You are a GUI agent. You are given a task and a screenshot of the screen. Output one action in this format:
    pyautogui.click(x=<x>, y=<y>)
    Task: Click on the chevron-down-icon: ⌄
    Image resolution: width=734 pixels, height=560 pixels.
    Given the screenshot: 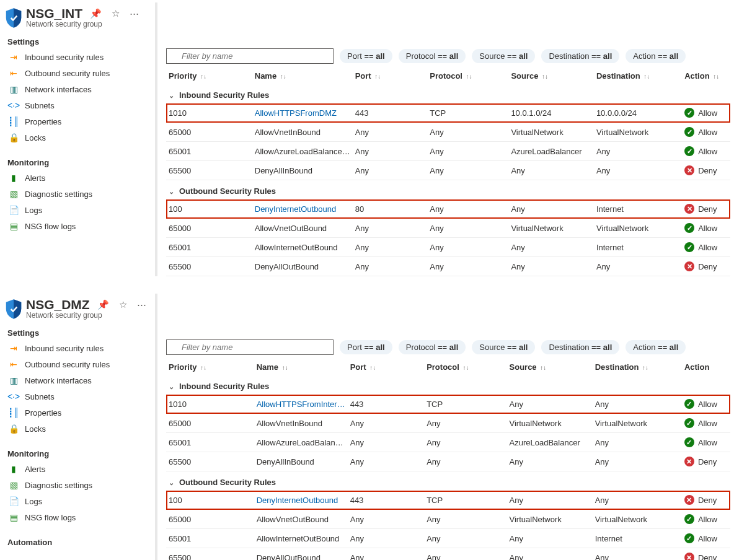 What is the action you would take?
    pyautogui.click(x=171, y=95)
    